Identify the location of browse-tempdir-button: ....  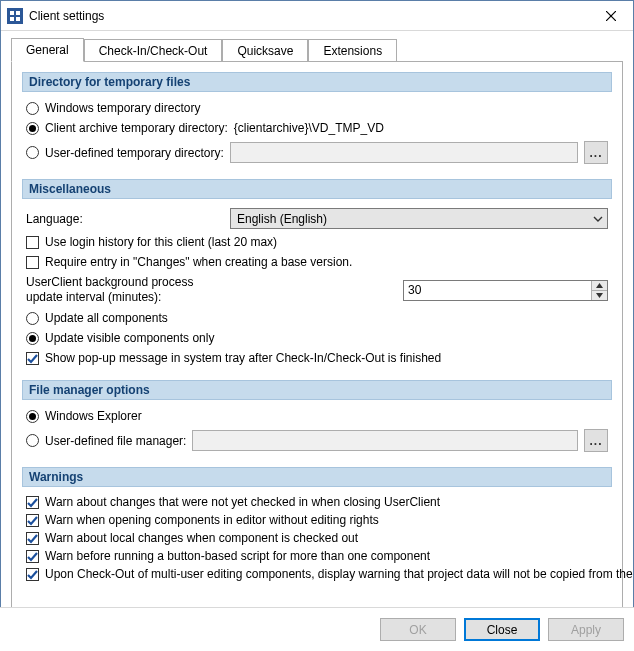
(596, 152).